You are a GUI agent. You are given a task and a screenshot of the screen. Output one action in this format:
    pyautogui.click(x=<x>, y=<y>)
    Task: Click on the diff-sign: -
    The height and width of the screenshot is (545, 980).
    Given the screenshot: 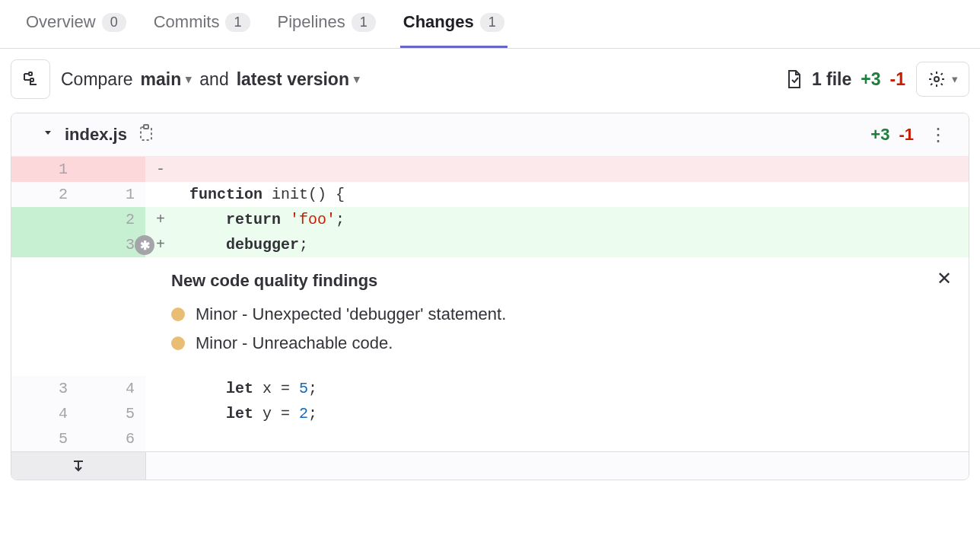 What is the action you would take?
    pyautogui.click(x=161, y=169)
    